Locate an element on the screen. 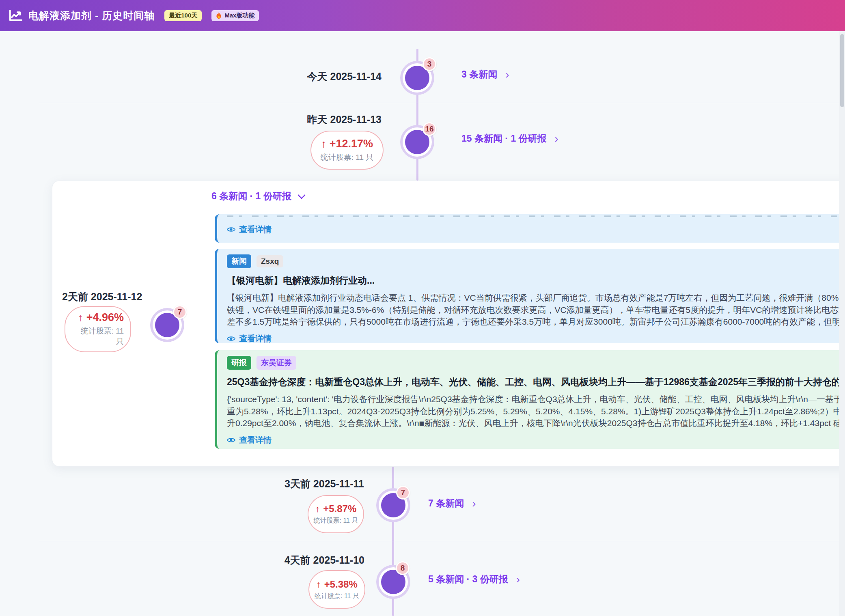 This screenshot has width=845, height=616. news-title: 【银河电新】电解液添加剂行业动... is located at coordinates (536, 281).